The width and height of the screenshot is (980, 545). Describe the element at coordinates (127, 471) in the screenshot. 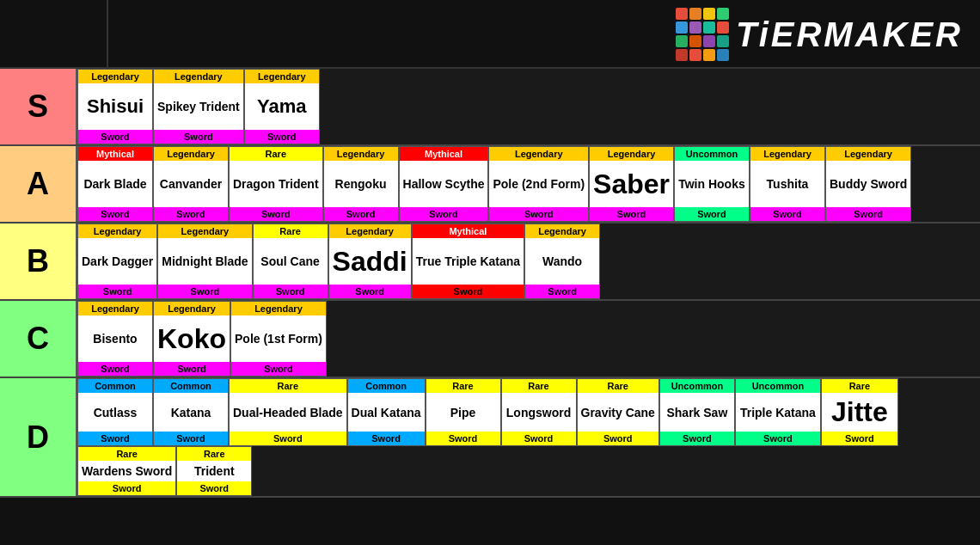

I see `item-name: Wardens Sword` at that location.